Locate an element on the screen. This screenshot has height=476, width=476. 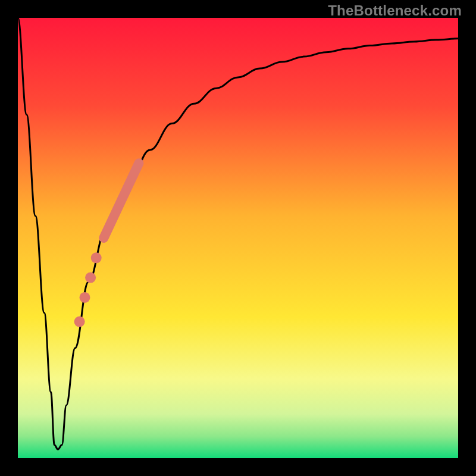
watermark-text: TheBottleneck.com is located at coordinates (395, 11).